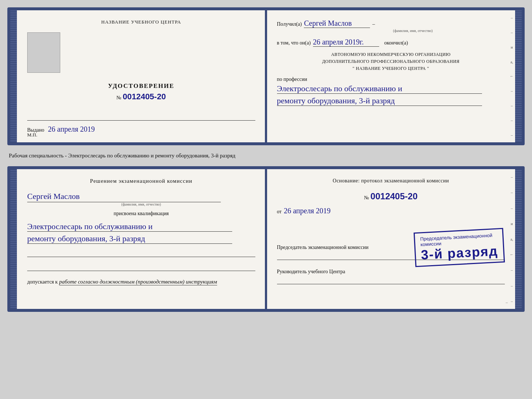 The width and height of the screenshot is (532, 399). Describe the element at coordinates (119, 98) in the screenshot. I see `doc-number-prefix: №` at that location.